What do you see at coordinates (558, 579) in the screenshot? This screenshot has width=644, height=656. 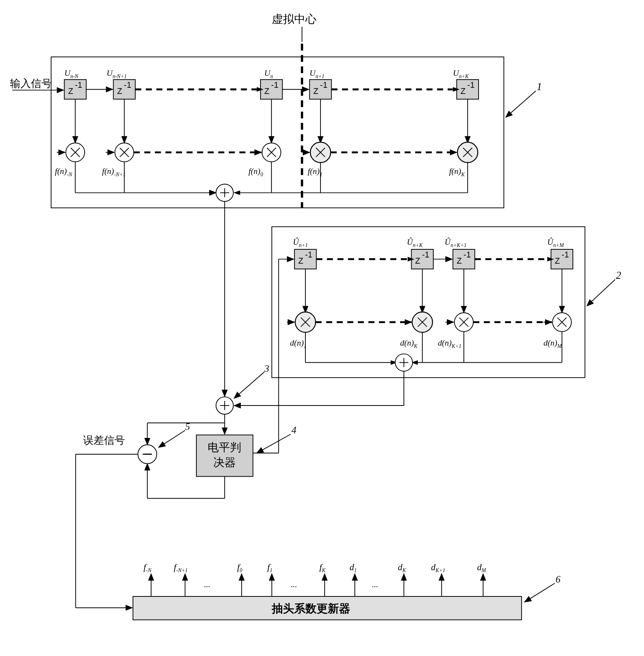 I see `block-ref-6: 6` at bounding box center [558, 579].